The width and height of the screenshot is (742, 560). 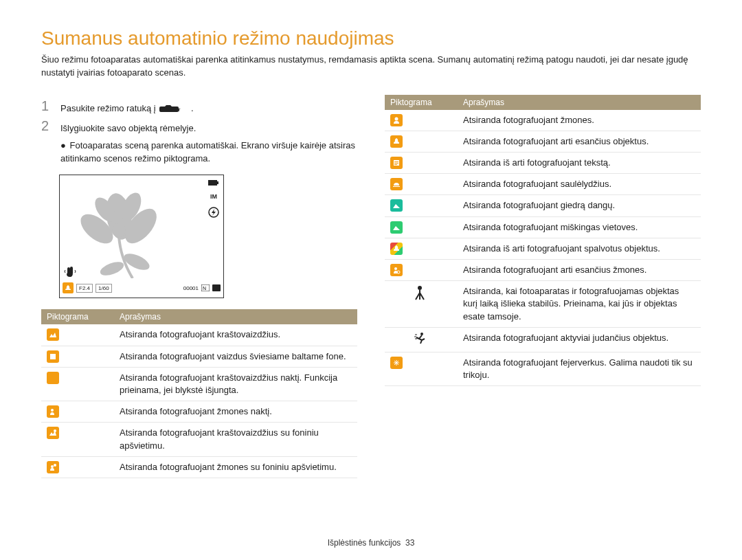 What do you see at coordinates (396, 120) in the screenshot?
I see `portrait-icon` at bounding box center [396, 120].